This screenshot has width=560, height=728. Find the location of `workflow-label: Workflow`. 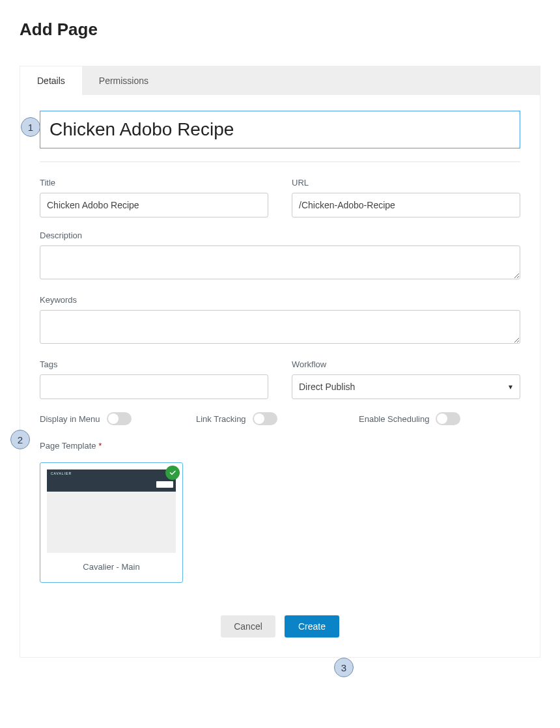

workflow-label: Workflow is located at coordinates (406, 365).